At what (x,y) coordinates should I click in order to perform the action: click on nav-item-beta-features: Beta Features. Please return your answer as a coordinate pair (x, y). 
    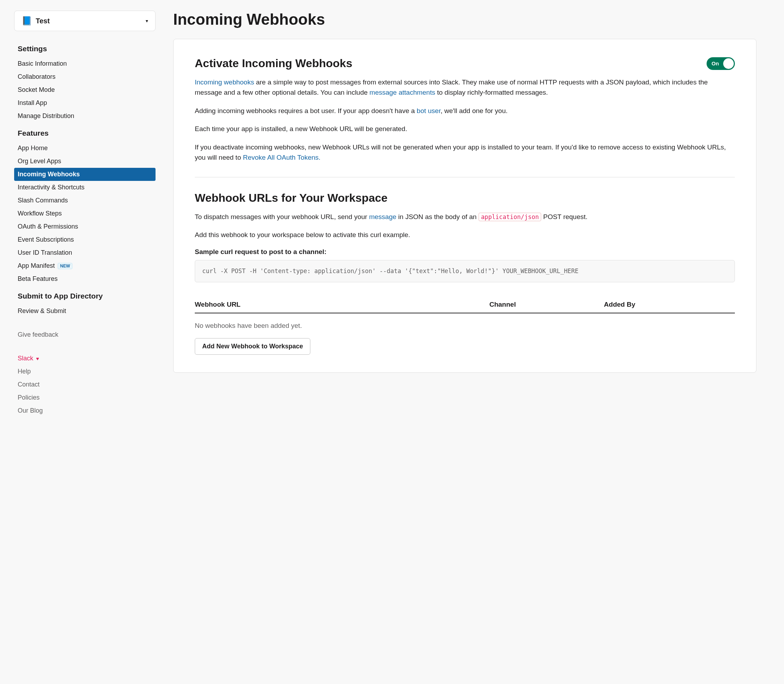
    Looking at the image, I should click on (85, 279).